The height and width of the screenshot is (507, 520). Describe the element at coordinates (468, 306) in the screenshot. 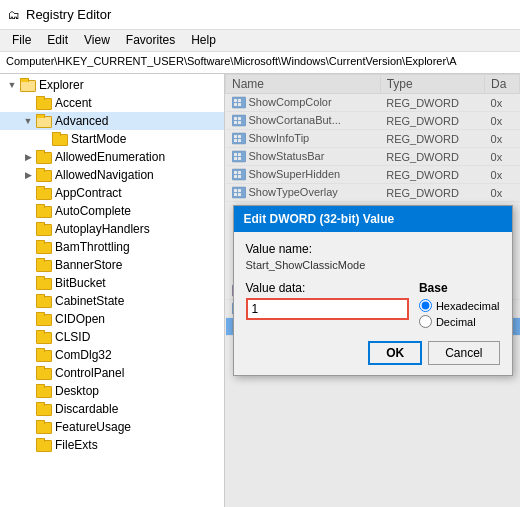

I see `radio-hexadecimal-label: Hexadecimal` at that location.